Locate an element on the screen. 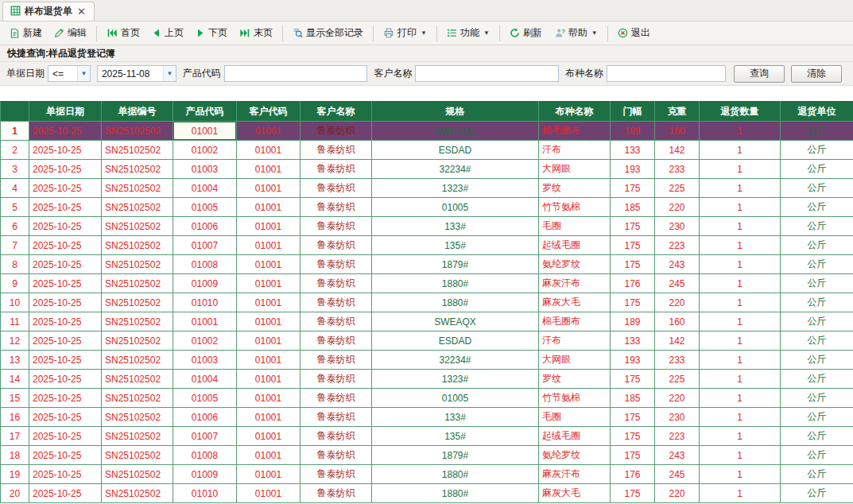 This screenshot has height=504, width=853. table-cell: 175 is located at coordinates (633, 494).